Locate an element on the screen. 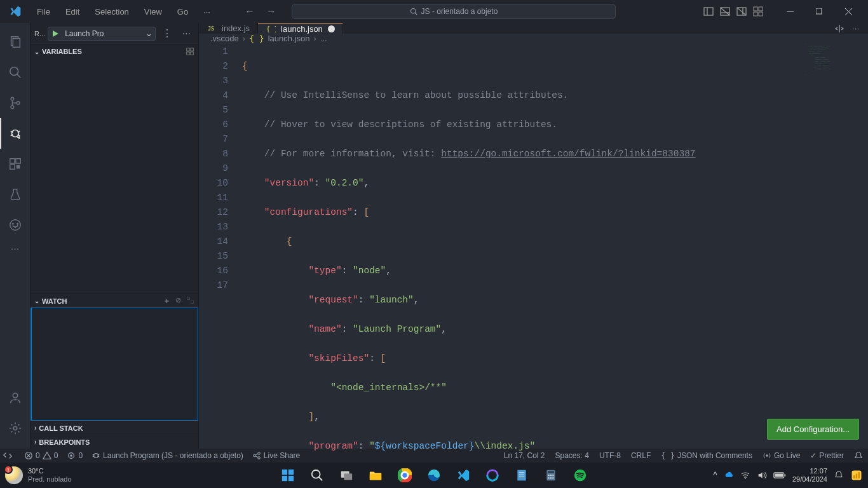  taskbar-search-icon is located at coordinates (317, 475).